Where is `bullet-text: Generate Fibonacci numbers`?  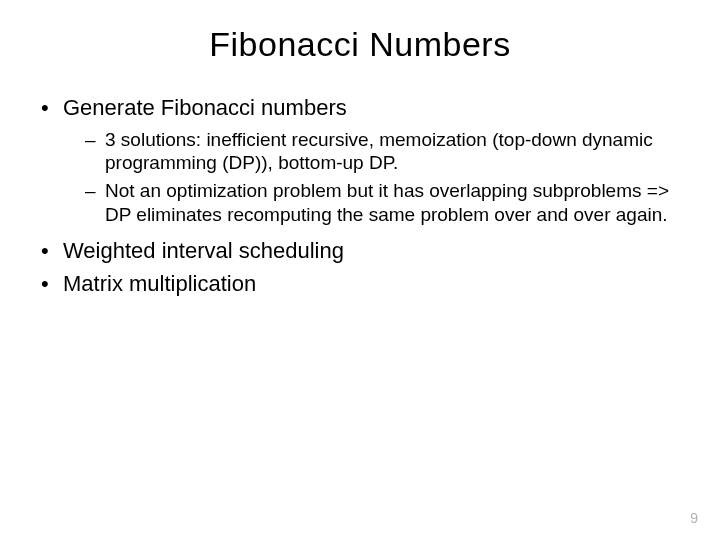 bullet-text: Generate Fibonacci numbers is located at coordinates (205, 108).